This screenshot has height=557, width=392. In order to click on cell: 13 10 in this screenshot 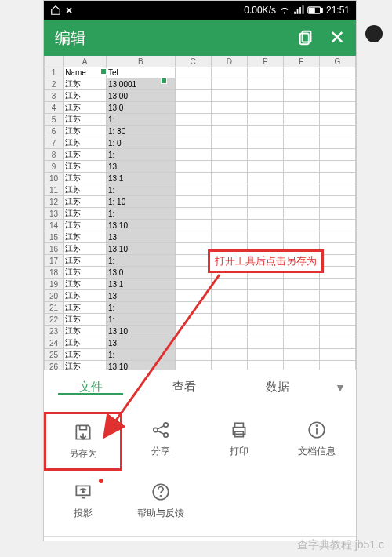, I will do `click(140, 366)`.